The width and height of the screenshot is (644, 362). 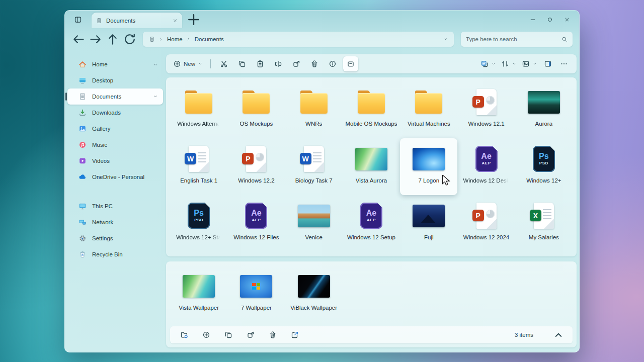 I want to click on file-item: 7 Wallpaper, so click(x=256, y=294).